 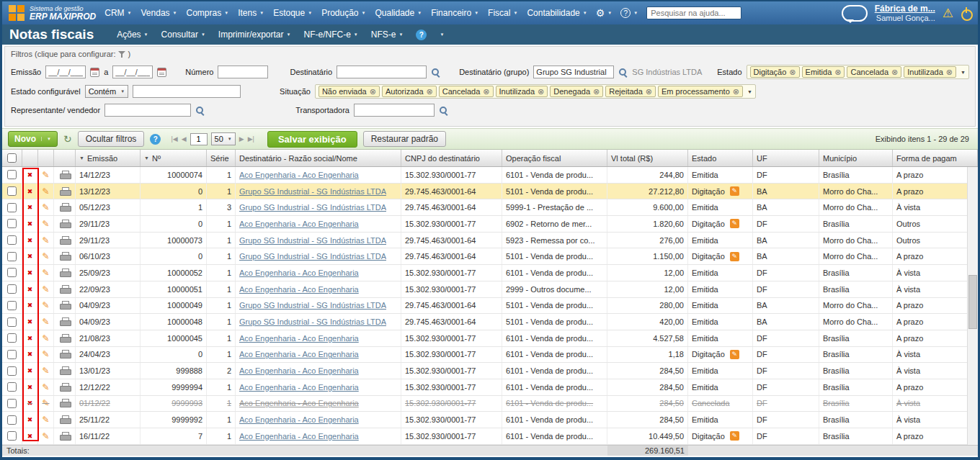 What do you see at coordinates (490, 240) in the screenshot?
I see `table-row: ✖✎29/11/23100000731Grupo SG Industrial -…` at bounding box center [490, 240].